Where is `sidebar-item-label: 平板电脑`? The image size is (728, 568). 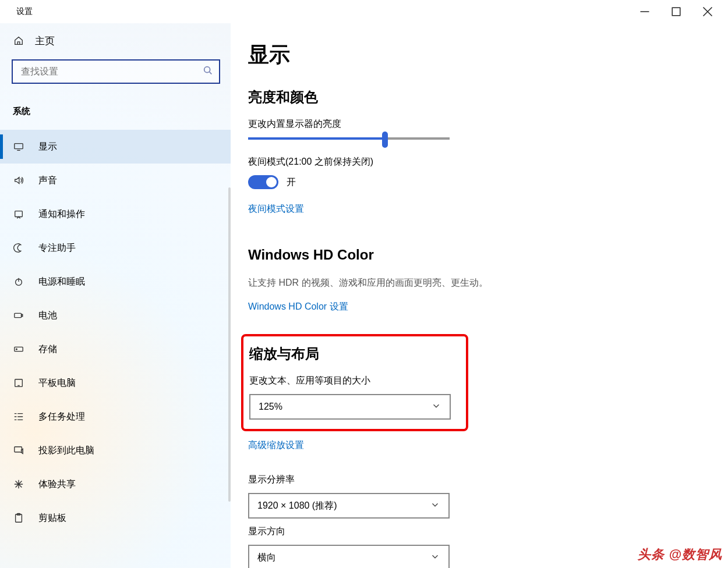
sidebar-item-label: 平板电脑 is located at coordinates (57, 383).